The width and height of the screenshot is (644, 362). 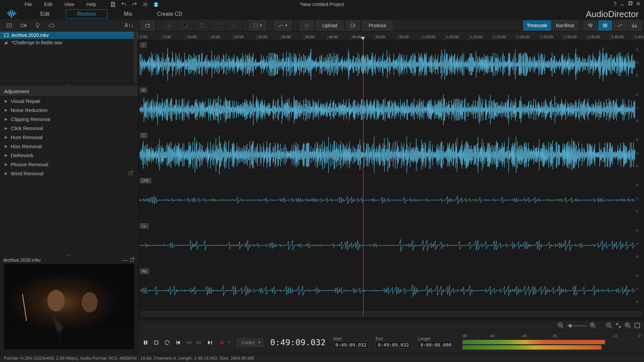 What do you see at coordinates (590, 25) in the screenshot?
I see `view-waveform-icon` at bounding box center [590, 25].